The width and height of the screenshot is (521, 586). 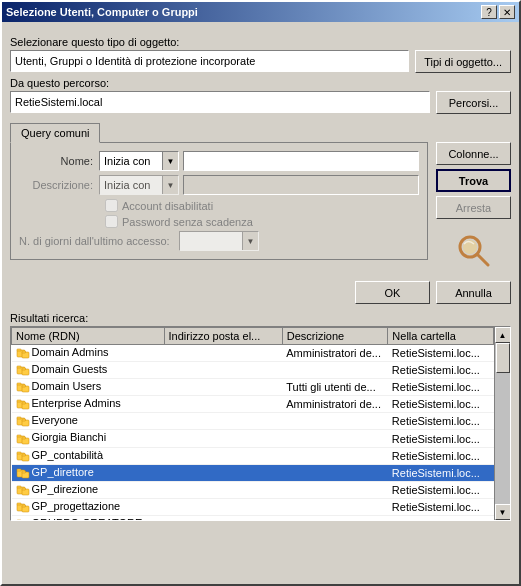 What do you see at coordinates (219, 241) in the screenshot?
I see `giorni-row: N. di giorni dall'ultimo accesso: ▼` at bounding box center [219, 241].